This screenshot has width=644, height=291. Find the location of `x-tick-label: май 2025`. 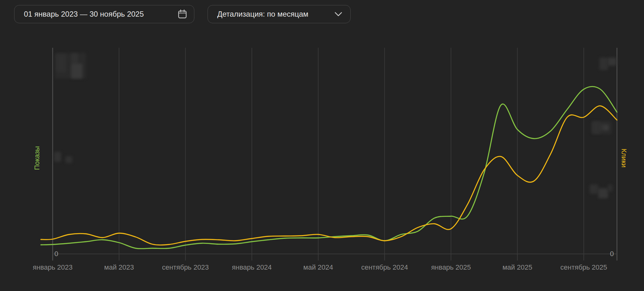

x-tick-label: май 2025 is located at coordinates (518, 267).